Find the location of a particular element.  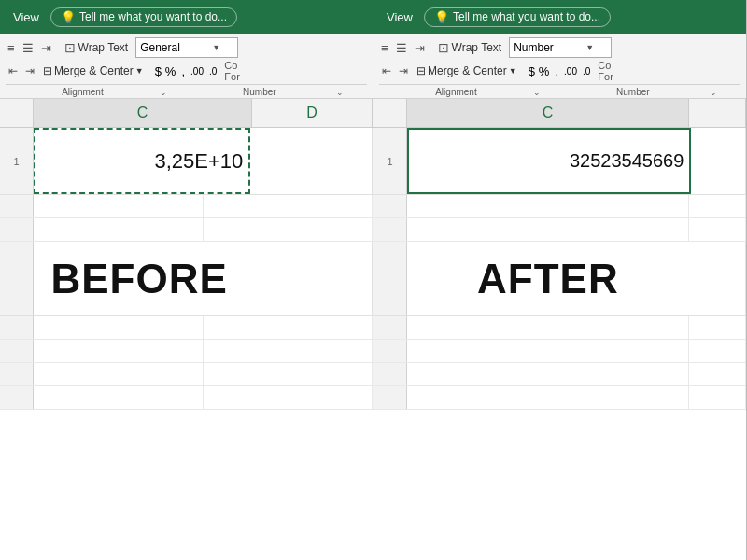

left-cell-d1 is located at coordinates (312, 161).